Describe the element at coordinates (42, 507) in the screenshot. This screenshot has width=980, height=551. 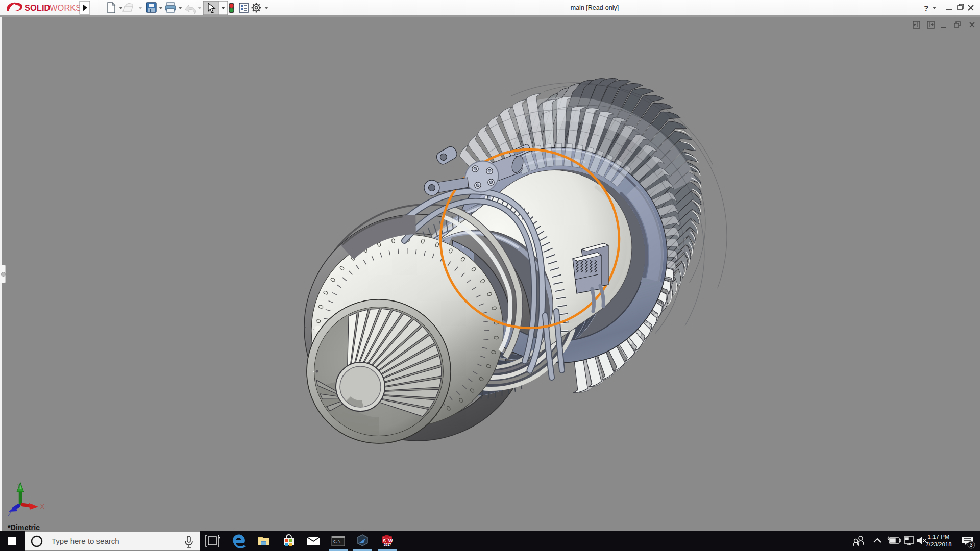
I see `svg-text: X` at that location.